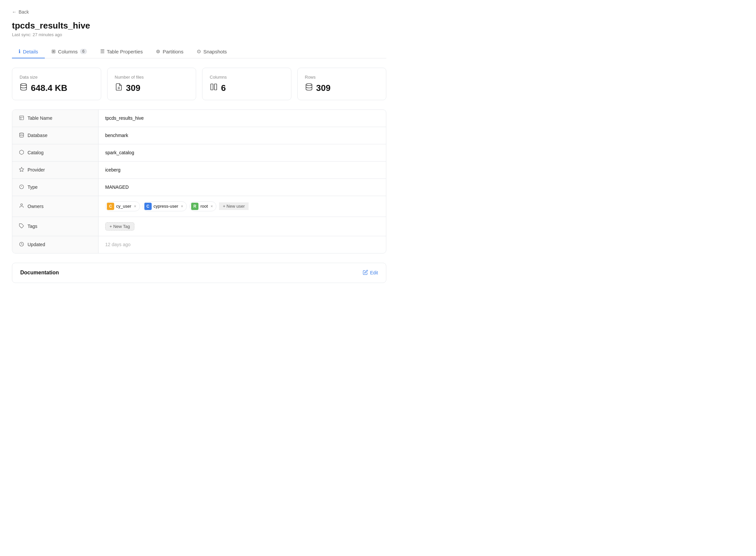 The image size is (756, 556). I want to click on tags-icon, so click(22, 226).